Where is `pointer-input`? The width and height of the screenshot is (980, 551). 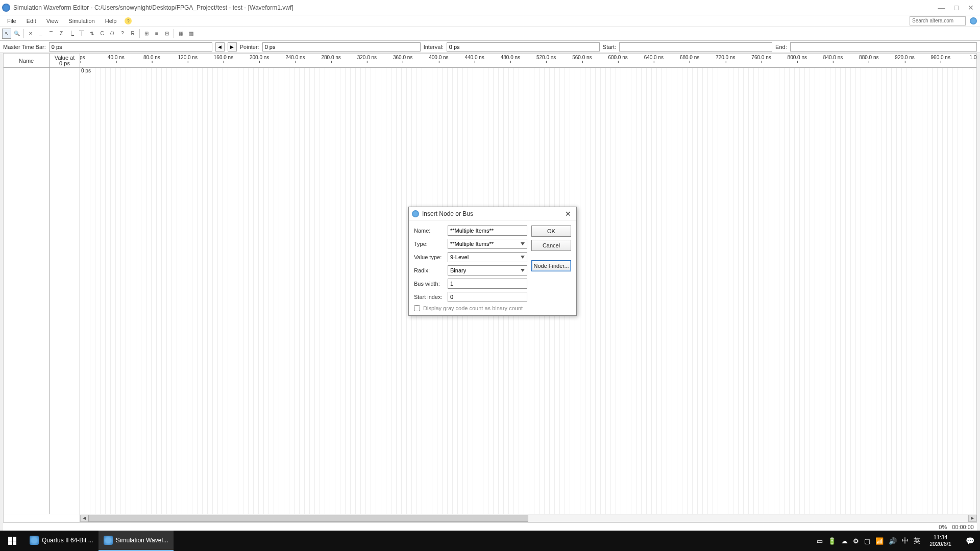
pointer-input is located at coordinates (341, 47).